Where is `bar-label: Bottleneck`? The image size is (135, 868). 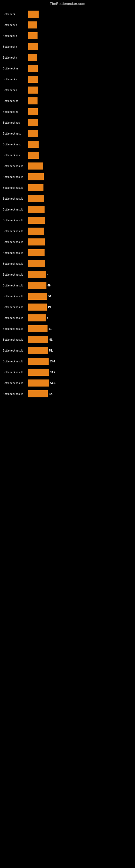 bar-label: Bottleneck is located at coordinates (15, 14).